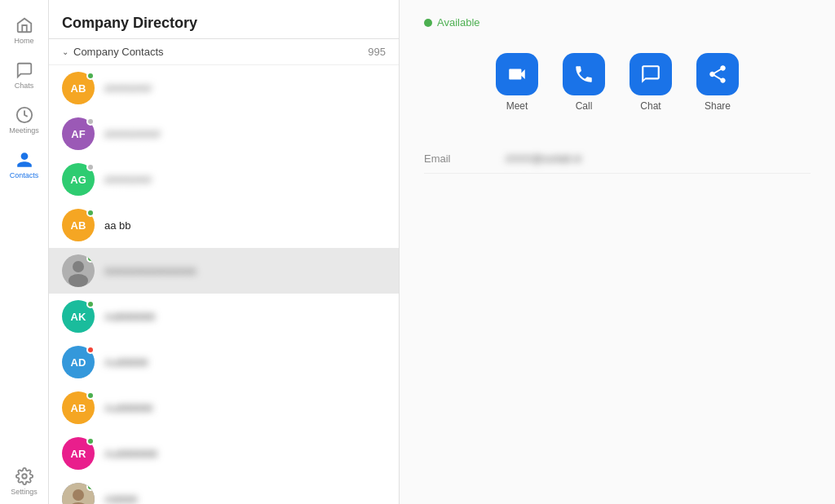 This screenshot has height=504, width=835. I want to click on company-contacts-label: Company Contacts, so click(119, 52).